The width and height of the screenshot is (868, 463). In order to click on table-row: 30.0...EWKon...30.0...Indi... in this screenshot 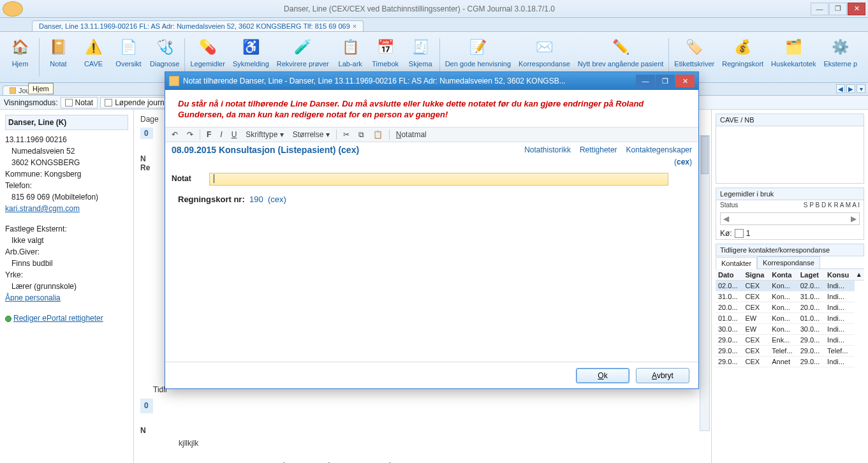, I will do `click(790, 329)`.